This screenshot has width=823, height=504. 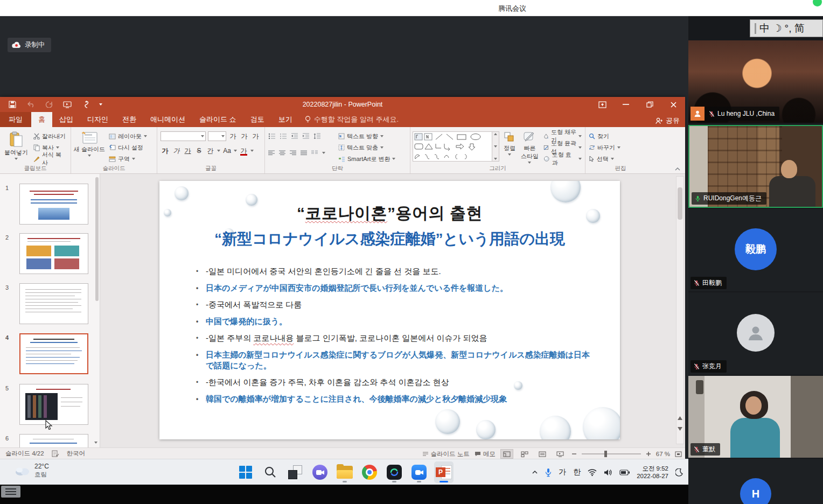 What do you see at coordinates (11, 492) in the screenshot?
I see `meeting-toolbar-handle` at bounding box center [11, 492].